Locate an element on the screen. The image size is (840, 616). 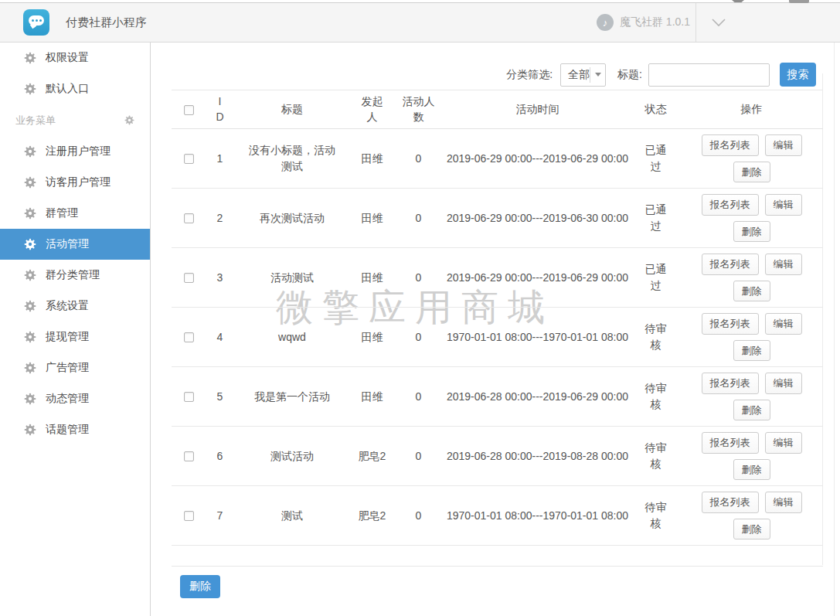
search-button: 搜索 is located at coordinates (797, 74).